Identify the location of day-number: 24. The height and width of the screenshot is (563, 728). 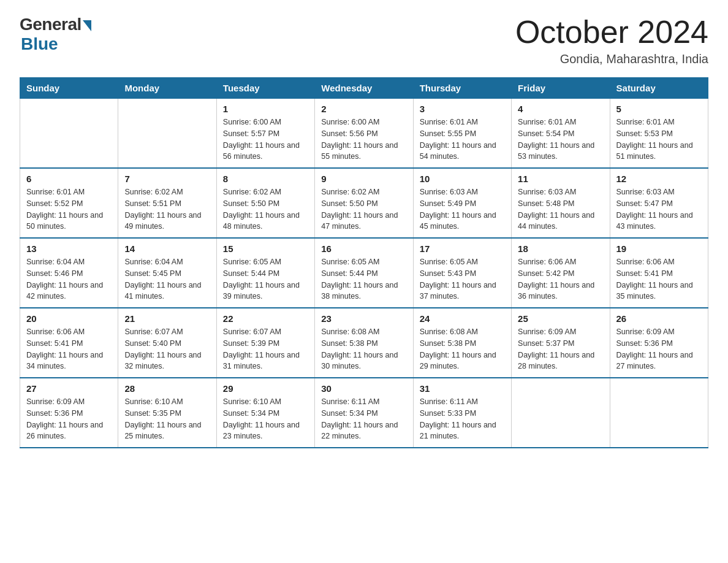
(462, 319).